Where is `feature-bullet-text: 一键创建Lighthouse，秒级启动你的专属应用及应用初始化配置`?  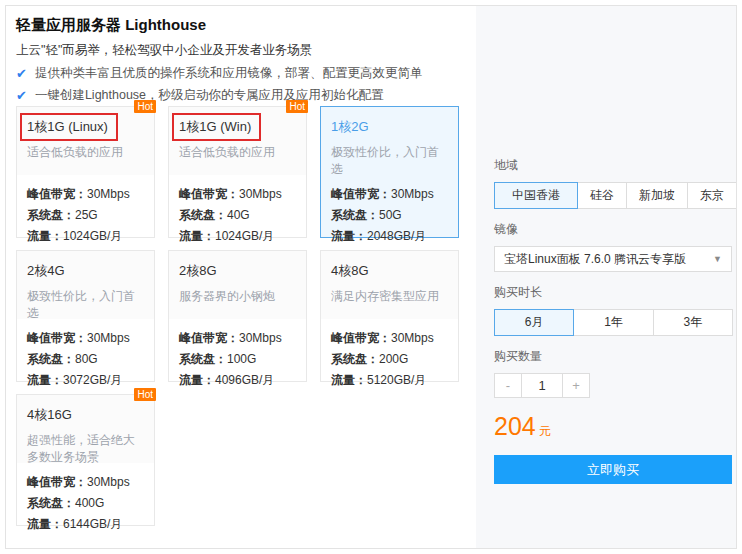
feature-bullet-text: 一键创建Lighthouse，秒级启动你的专属应用及应用初始化配置 is located at coordinates (210, 96).